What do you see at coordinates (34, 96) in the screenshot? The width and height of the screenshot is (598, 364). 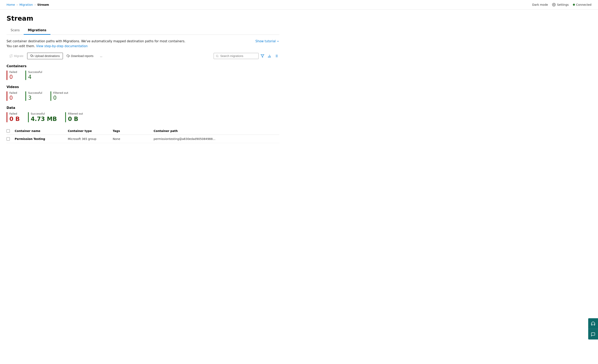 I see `videos-successful-stat: Successful 3` at bounding box center [34, 96].